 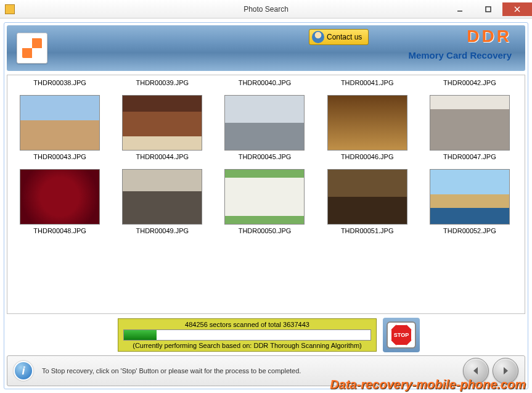 I want to click on header-banner: Contact us DDR Memory Card Recovery, so click(x=266, y=48).